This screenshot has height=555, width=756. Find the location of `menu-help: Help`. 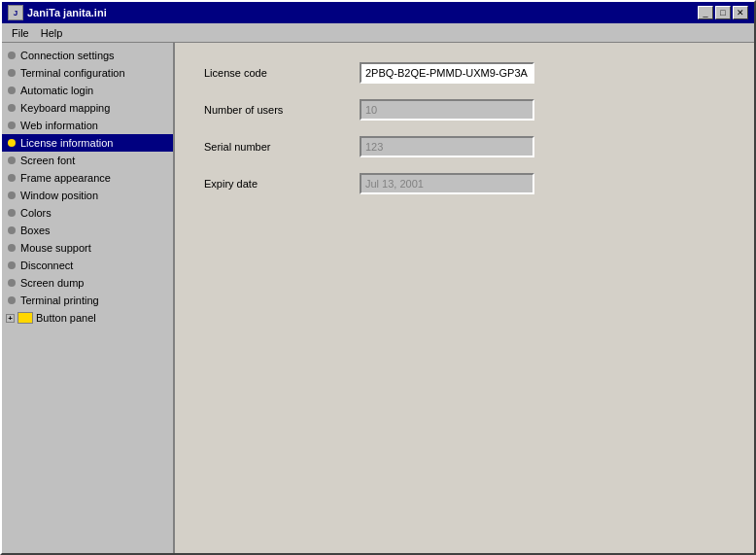

menu-help: Help is located at coordinates (52, 33).